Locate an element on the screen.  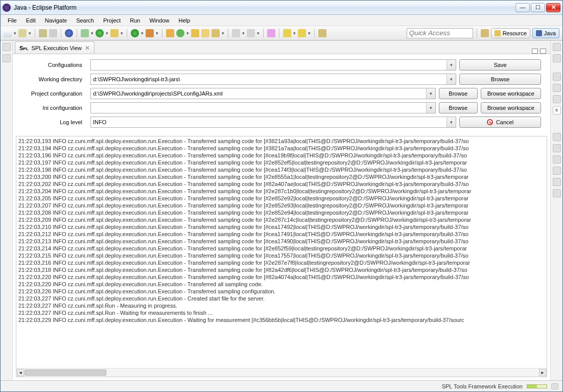
stop-icon is located at coordinates (490, 122).